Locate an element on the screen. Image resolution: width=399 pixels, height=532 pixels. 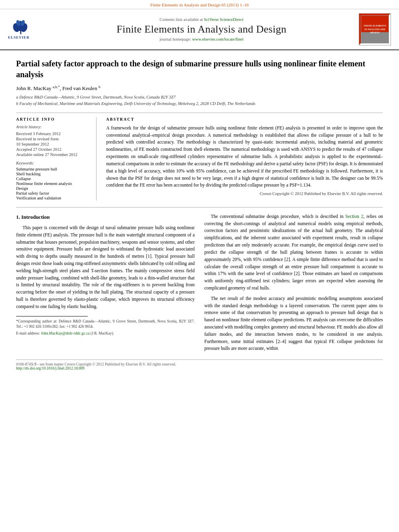
journal-title: Finite Elements in Analysis and Design is located at coordinates (202, 29).